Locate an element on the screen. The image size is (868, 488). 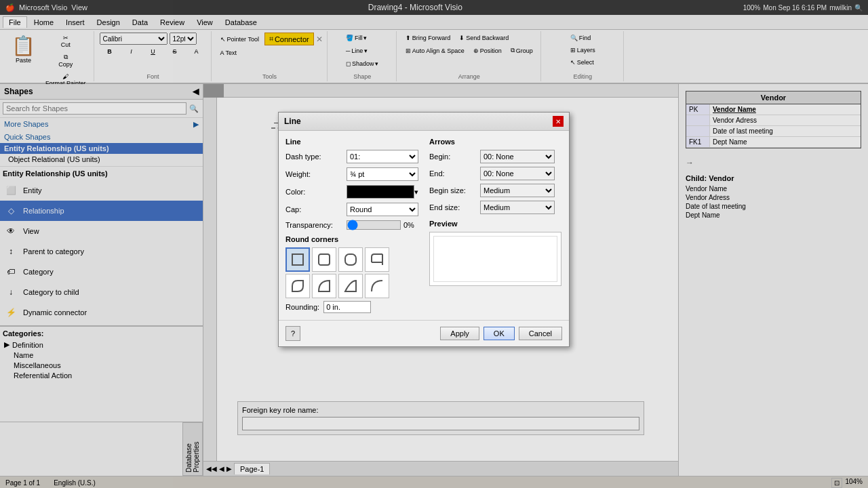
weight-select: ¾ pt is located at coordinates (382, 174).